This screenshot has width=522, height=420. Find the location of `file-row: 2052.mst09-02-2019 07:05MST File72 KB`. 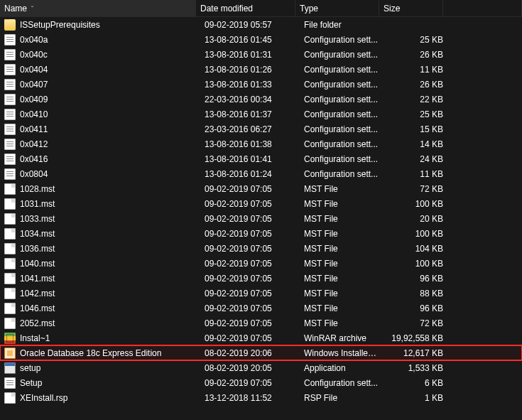

file-row: 2052.mst09-02-2019 07:05MST File72 KB is located at coordinates (261, 323).